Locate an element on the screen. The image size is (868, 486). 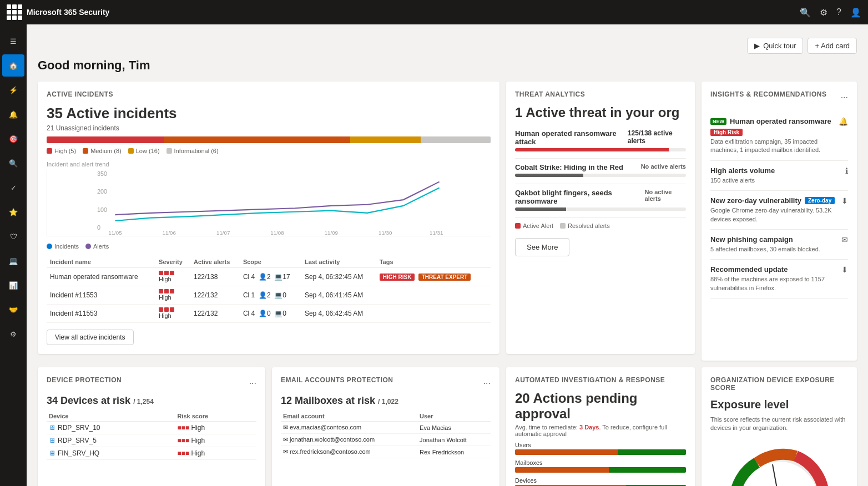
device-col-name: Device is located at coordinates (111, 416).